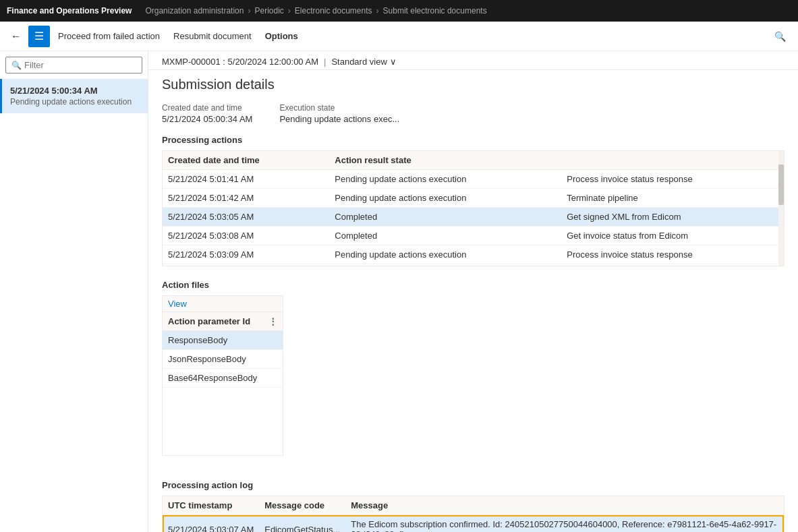 This screenshot has width=798, height=532. Describe the element at coordinates (210, 524) in the screenshot. I see `log-timestamp: 5/21/2024 5:03:07 AM` at that location.